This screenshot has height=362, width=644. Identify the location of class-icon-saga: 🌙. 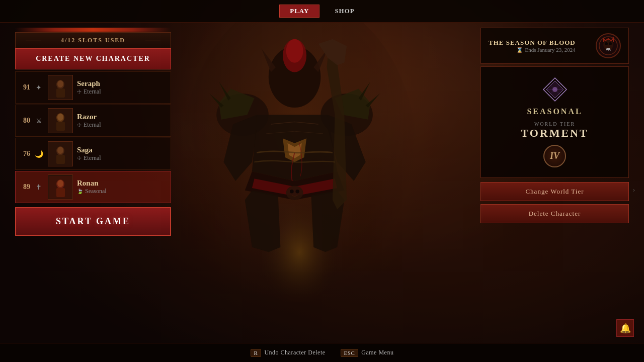
(39, 154).